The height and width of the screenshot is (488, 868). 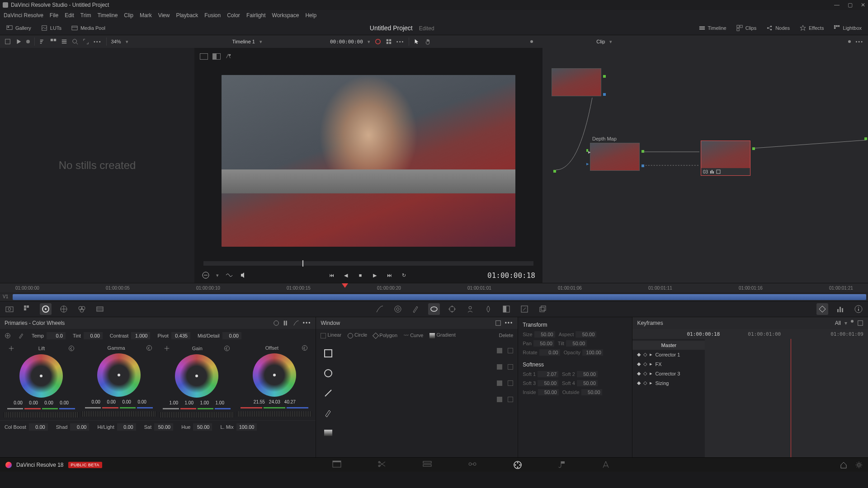 I want to click on gain-color-wheel, so click(x=197, y=376).